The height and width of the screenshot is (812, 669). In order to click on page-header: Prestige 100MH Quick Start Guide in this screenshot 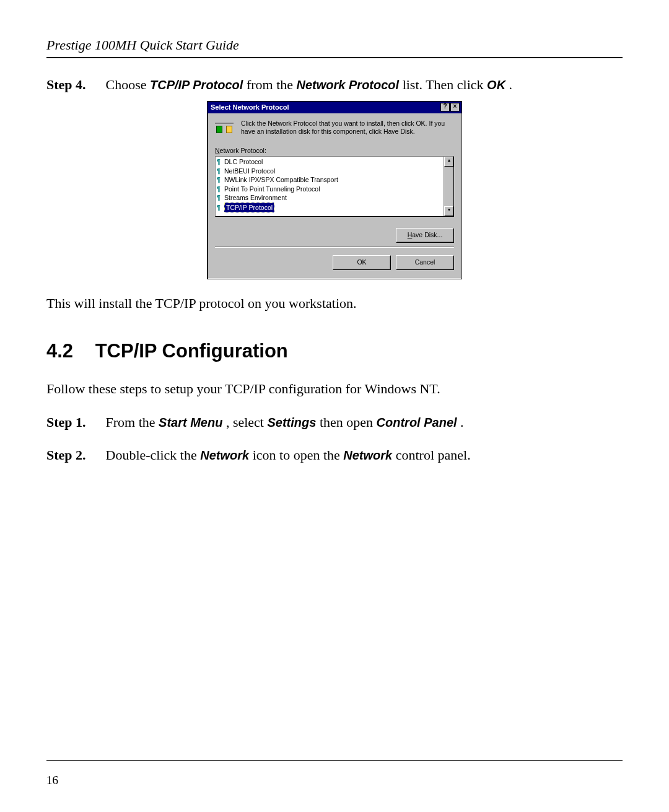, I will do `click(334, 45)`.